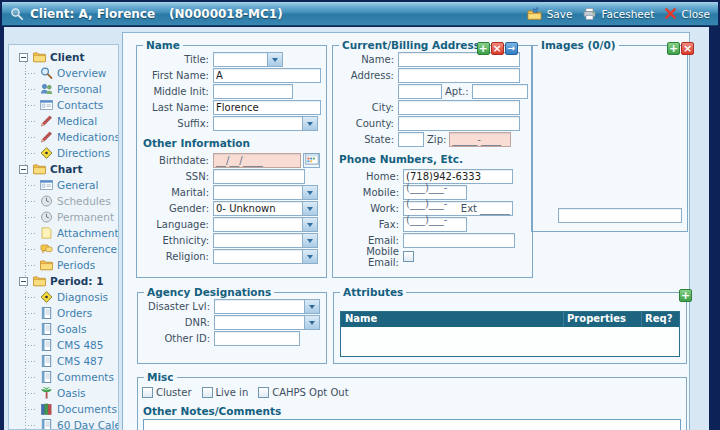 Image resolution: width=720 pixels, height=430 pixels. What do you see at coordinates (373, 292) in the screenshot?
I see `attributes-legend: Attributes` at bounding box center [373, 292].